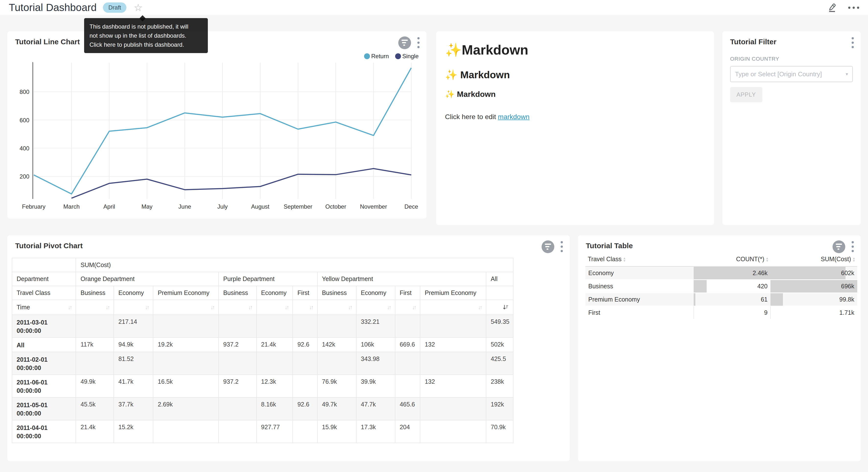 This screenshot has height=472, width=868. Describe the element at coordinates (146, 36) in the screenshot. I see `publish-tooltip: This dashboard is not published, it will…` at that location.